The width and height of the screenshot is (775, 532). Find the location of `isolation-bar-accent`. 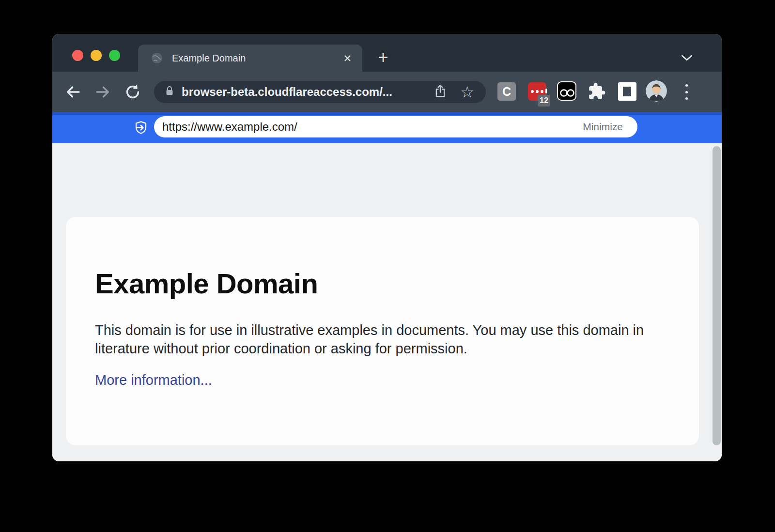

isolation-bar-accent is located at coordinates (387, 113).